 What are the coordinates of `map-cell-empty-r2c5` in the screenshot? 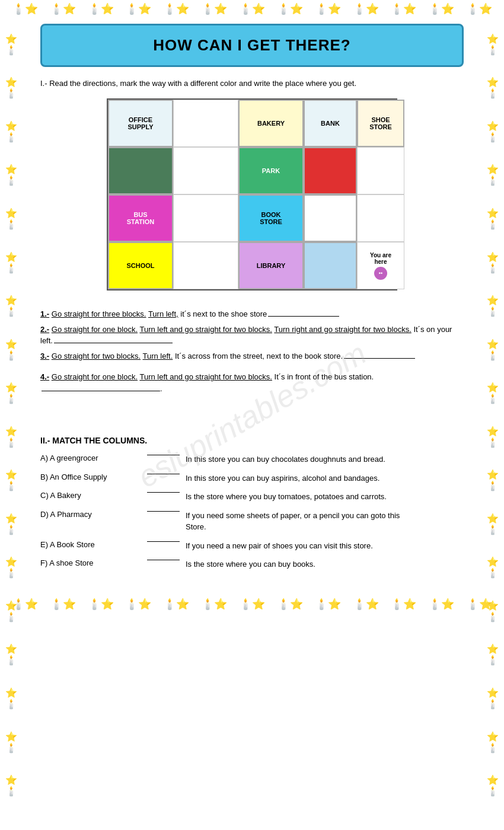 It's located at (381, 171).